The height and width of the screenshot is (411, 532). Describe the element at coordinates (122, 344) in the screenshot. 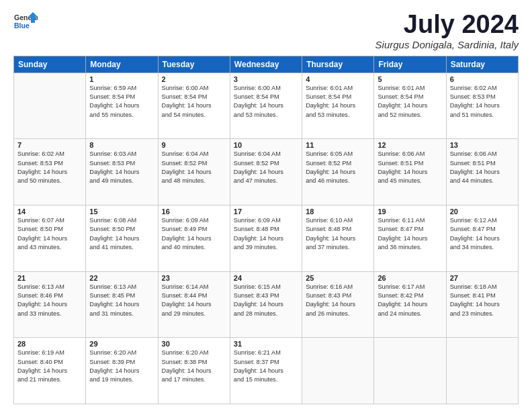

I see `day-number: 29` at that location.